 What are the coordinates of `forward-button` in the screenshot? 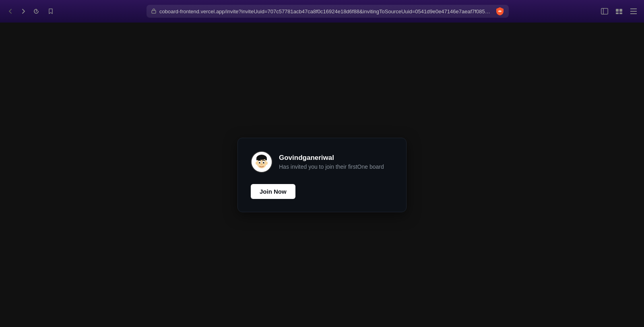 It's located at (23, 11).